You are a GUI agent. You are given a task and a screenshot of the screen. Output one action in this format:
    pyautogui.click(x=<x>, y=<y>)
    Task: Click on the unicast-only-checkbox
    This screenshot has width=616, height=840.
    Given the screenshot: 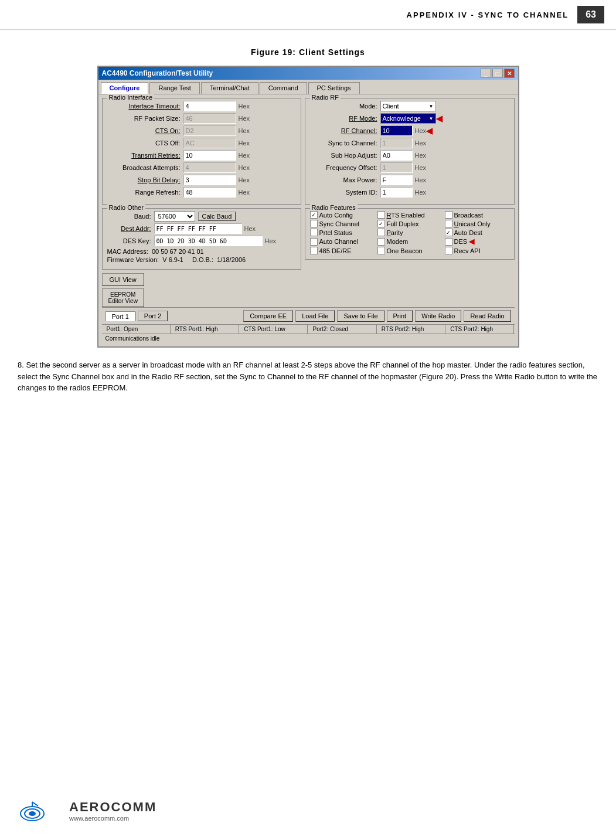 What is the action you would take?
    pyautogui.click(x=449, y=224)
    